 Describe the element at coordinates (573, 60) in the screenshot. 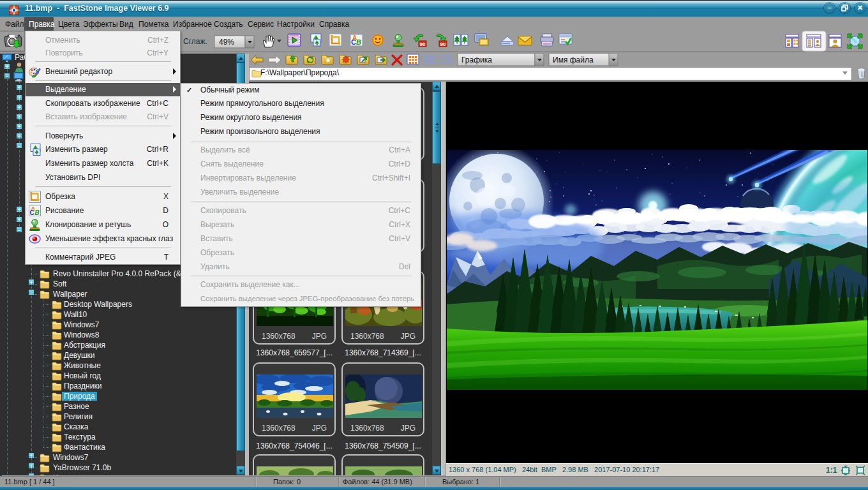

I see `svg-text: Имя файла` at that location.